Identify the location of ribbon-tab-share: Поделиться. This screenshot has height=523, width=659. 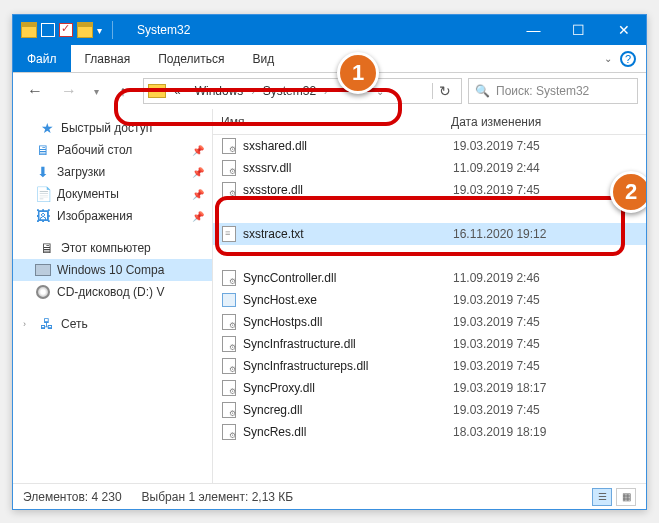
(191, 58).